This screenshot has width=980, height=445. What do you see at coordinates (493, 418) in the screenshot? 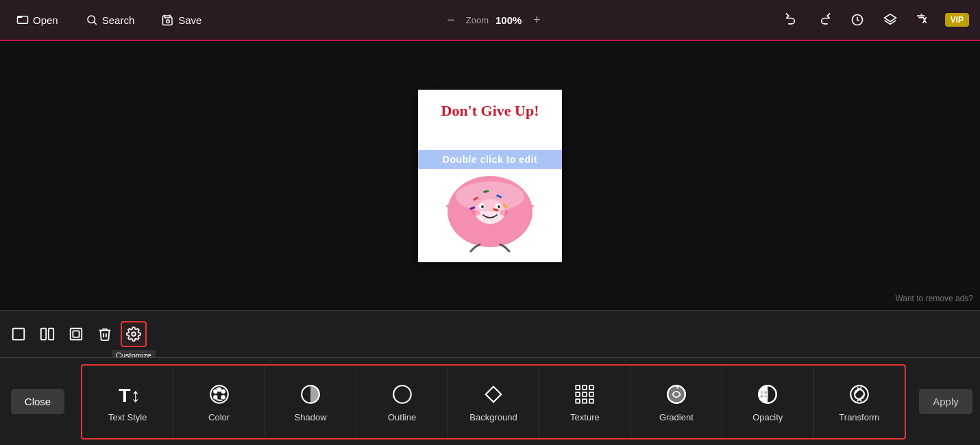
I see `background-label: Background` at bounding box center [493, 418].